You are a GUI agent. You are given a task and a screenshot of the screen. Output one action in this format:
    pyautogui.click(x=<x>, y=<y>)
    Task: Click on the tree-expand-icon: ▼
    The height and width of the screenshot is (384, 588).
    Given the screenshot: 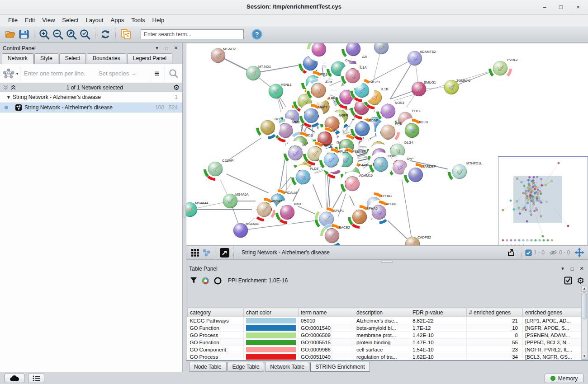 What is the action you would take?
    pyautogui.click(x=9, y=98)
    